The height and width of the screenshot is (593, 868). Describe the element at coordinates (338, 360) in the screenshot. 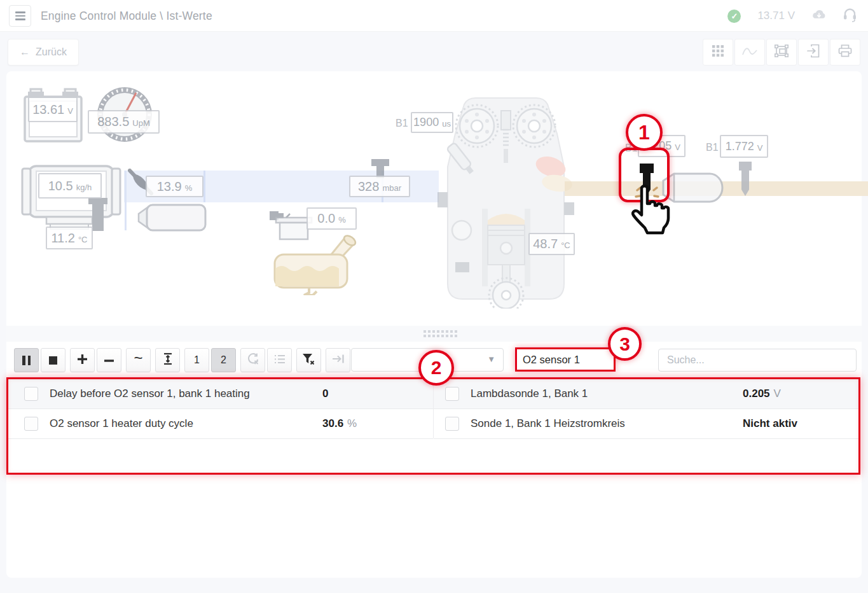

I see `jump-to-end-button` at that location.